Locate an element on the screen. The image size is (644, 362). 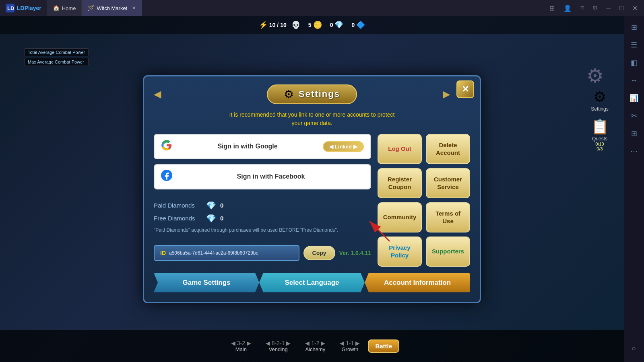
close-button: ✕ is located at coordinates (635, 8).